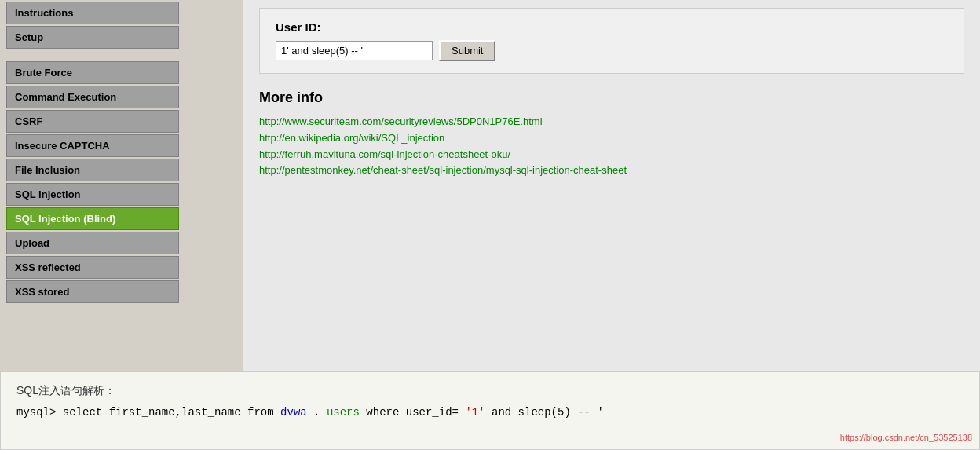 This screenshot has width=980, height=450. Describe the element at coordinates (93, 292) in the screenshot. I see `sidebar-item-xss-stored: XSS stored` at that location.